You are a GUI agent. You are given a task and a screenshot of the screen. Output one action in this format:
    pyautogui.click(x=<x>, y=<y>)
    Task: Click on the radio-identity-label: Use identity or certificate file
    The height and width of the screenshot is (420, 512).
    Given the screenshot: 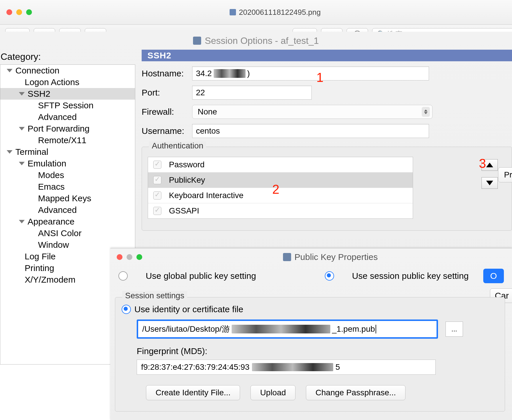 What is the action you would take?
    pyautogui.click(x=189, y=309)
    